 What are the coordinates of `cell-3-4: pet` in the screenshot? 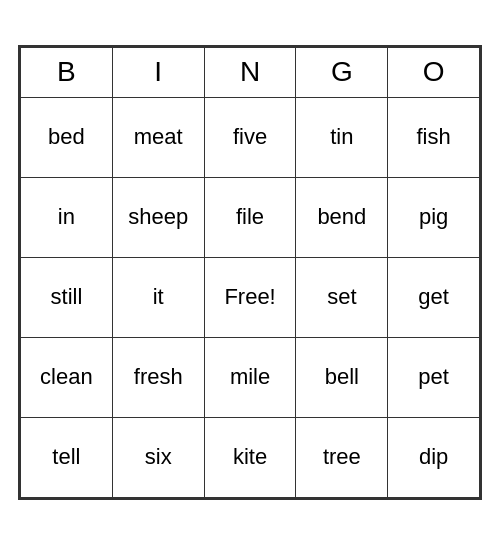 It's located at (434, 377).